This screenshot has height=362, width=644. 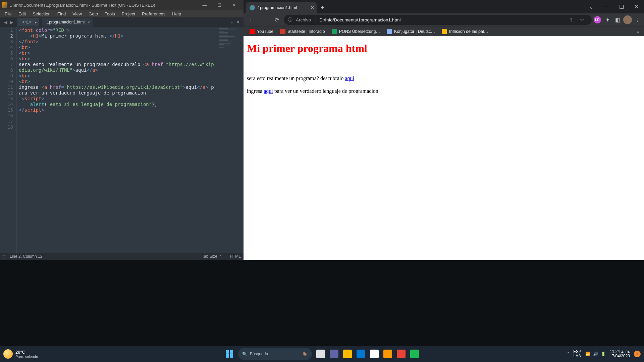 What do you see at coordinates (568, 354) in the screenshot?
I see `tray-chevron-icon: ˄` at bounding box center [568, 354].